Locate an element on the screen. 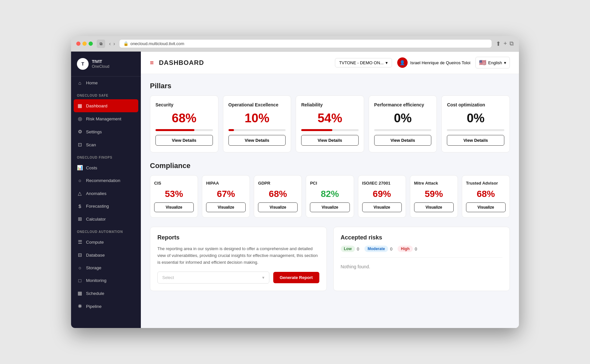  anomalies-icon: △ is located at coordinates (80, 193).